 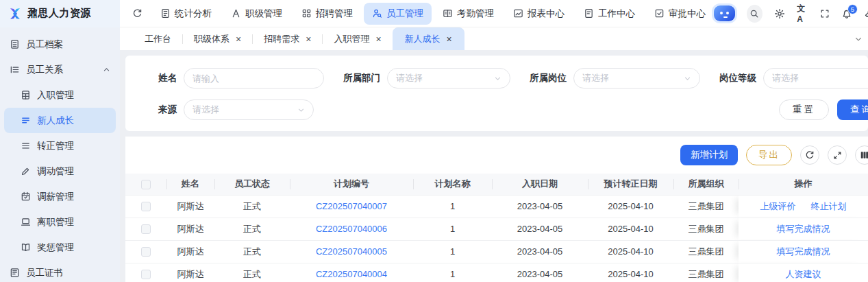 I want to click on plan-no-link: CZ202507040007, so click(x=351, y=206).